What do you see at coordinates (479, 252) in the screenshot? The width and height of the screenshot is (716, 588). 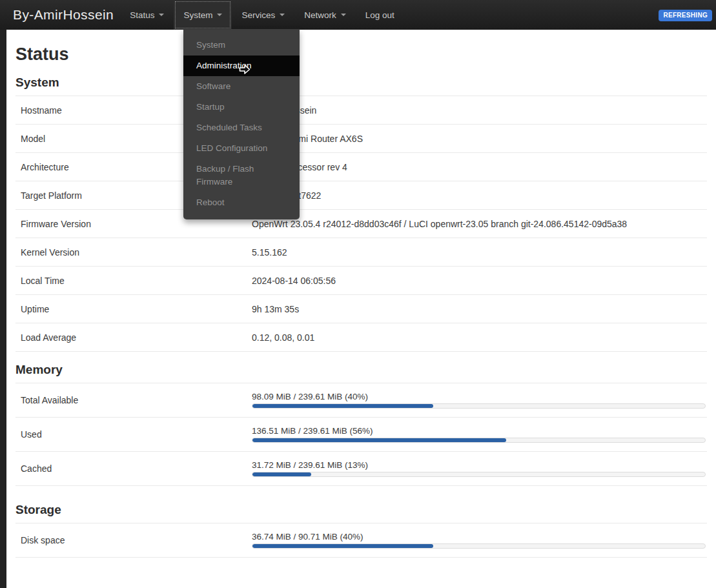 I see `row-value: 5.15.162` at bounding box center [479, 252].